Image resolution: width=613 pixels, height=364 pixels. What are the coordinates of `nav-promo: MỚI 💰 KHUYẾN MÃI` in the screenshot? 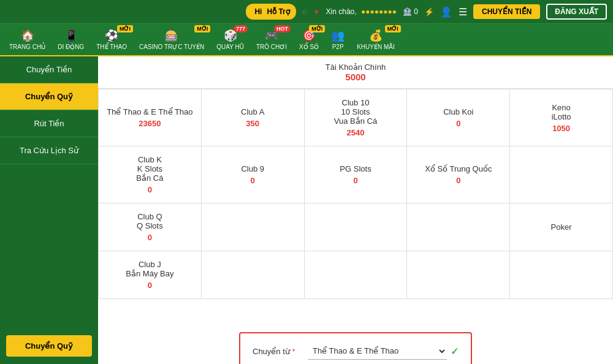 It's located at (376, 39).